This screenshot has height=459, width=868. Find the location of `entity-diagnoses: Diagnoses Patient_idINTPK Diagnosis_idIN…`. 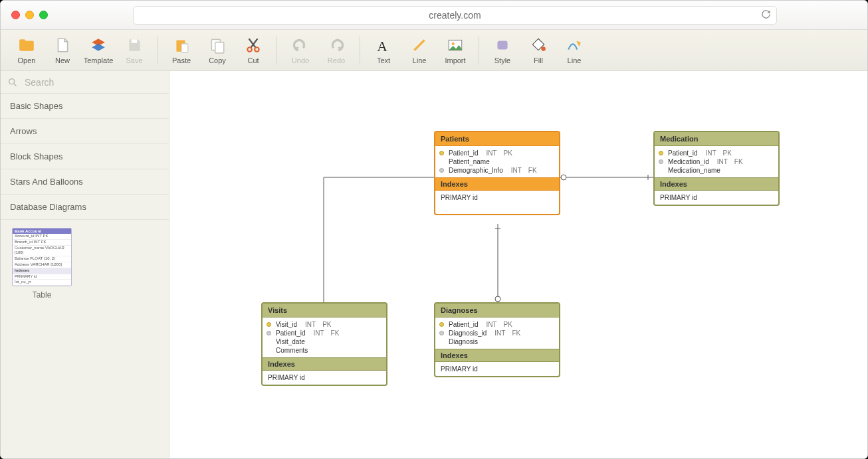

entity-diagnoses: Diagnoses Patient_idINTPK Diagnosis_idIN… is located at coordinates (497, 340).